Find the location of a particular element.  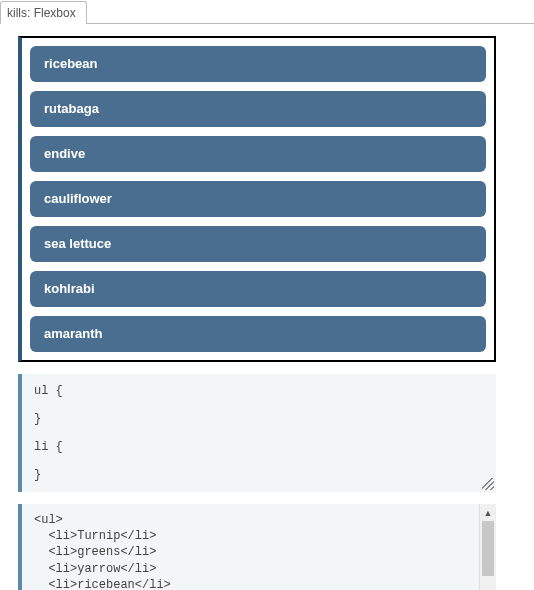

pill-label: ricebean is located at coordinates (70, 64).